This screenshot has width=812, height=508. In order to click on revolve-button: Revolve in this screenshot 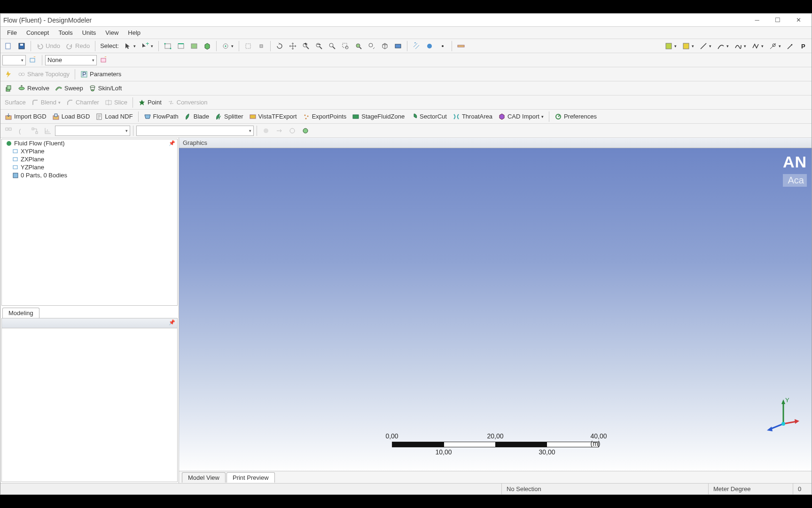, I will do `click(34, 88)`.